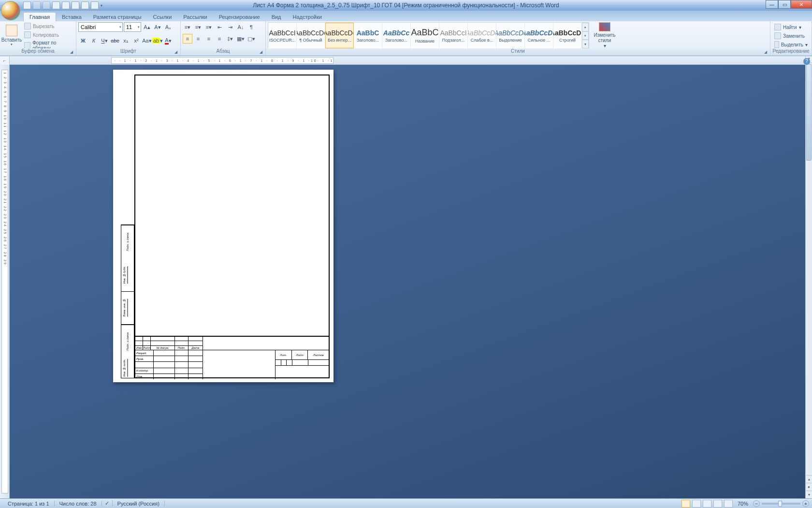 This screenshot has height=508, width=812. I want to click on browse-object-button: ●, so click(809, 487).